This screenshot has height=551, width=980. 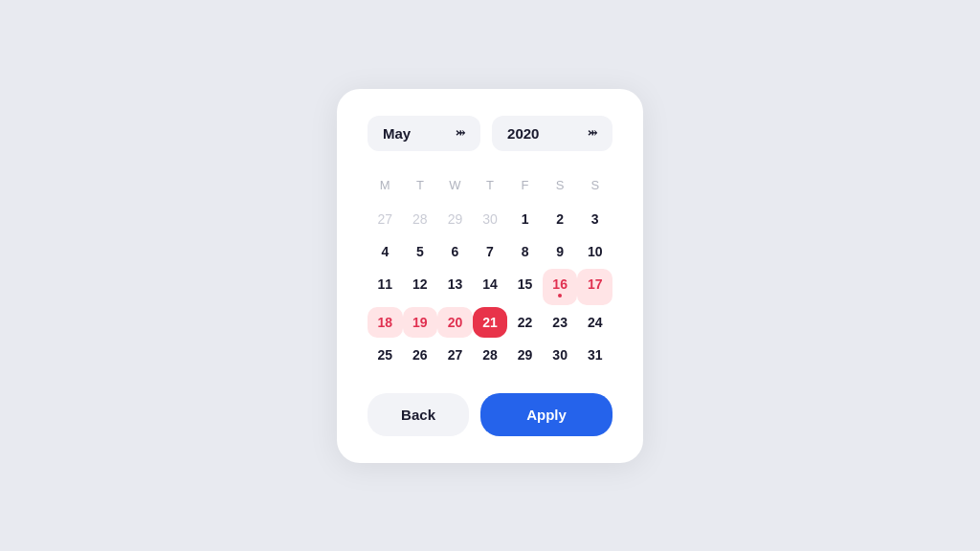 I want to click on day-labels-row: MTWTFSS, so click(x=490, y=186).